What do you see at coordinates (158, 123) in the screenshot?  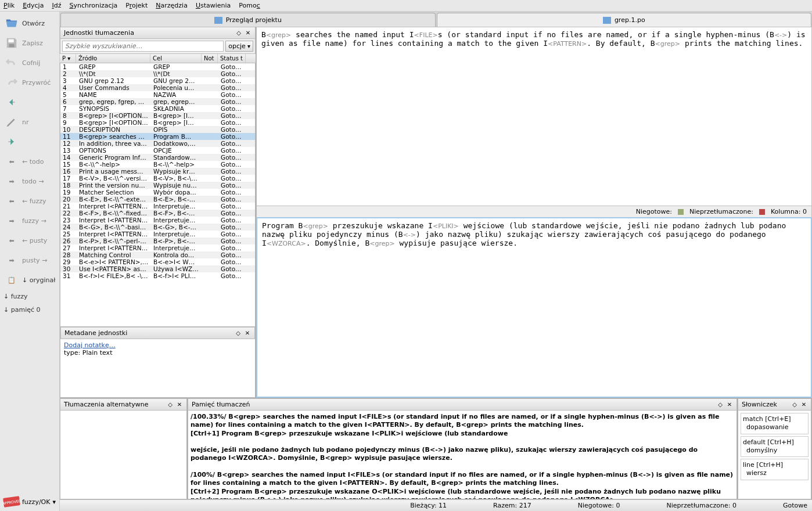 I see `table-row: 9B<grep> [I<OPTION…B<grep> [I…Gotowe` at bounding box center [158, 123].